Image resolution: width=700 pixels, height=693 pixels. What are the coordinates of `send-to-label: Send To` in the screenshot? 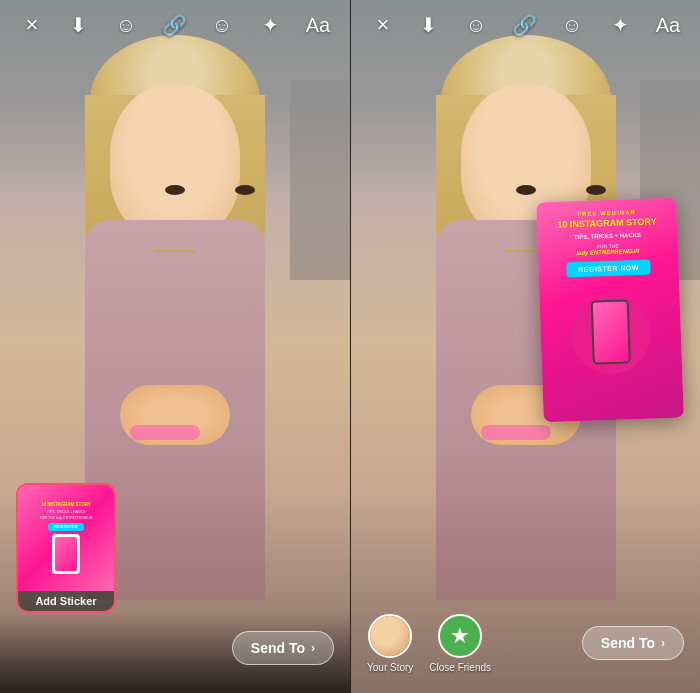 It's located at (278, 648).